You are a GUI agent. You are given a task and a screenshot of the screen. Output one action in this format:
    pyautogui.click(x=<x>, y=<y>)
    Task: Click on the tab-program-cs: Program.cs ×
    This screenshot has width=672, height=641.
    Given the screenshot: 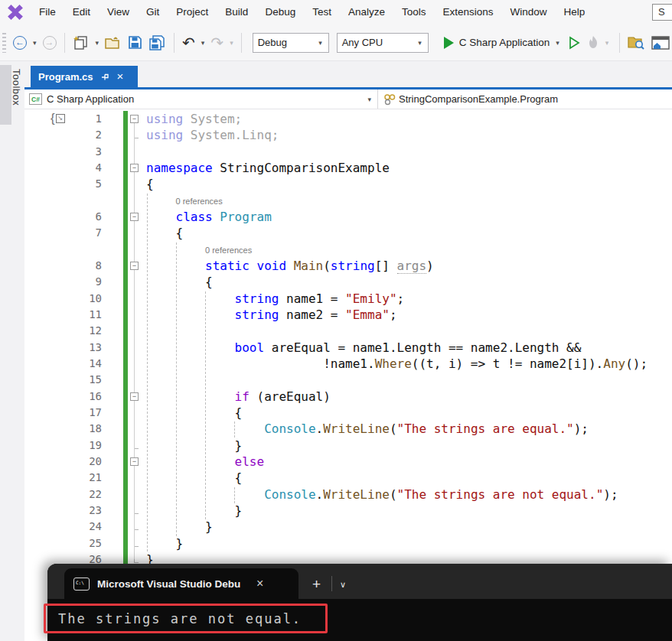 What is the action you would take?
    pyautogui.click(x=84, y=76)
    